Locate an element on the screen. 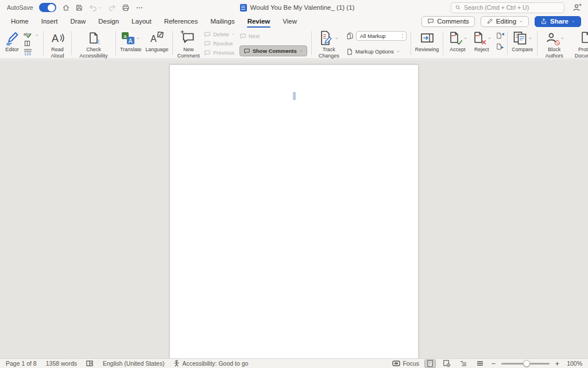 The height and width of the screenshot is (368, 588). word-count-indicator: 1358 words is located at coordinates (61, 363).